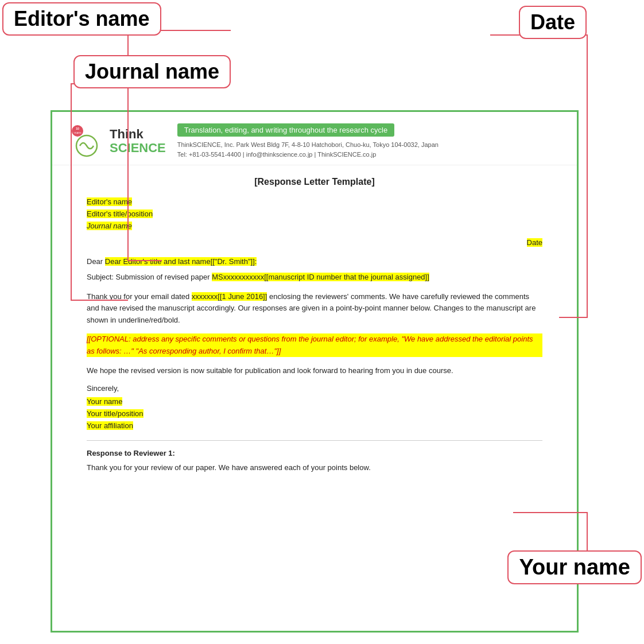 The image size is (644, 644). Describe the element at coordinates (315, 242) in the screenshot. I see `date-line: Date` at that location.